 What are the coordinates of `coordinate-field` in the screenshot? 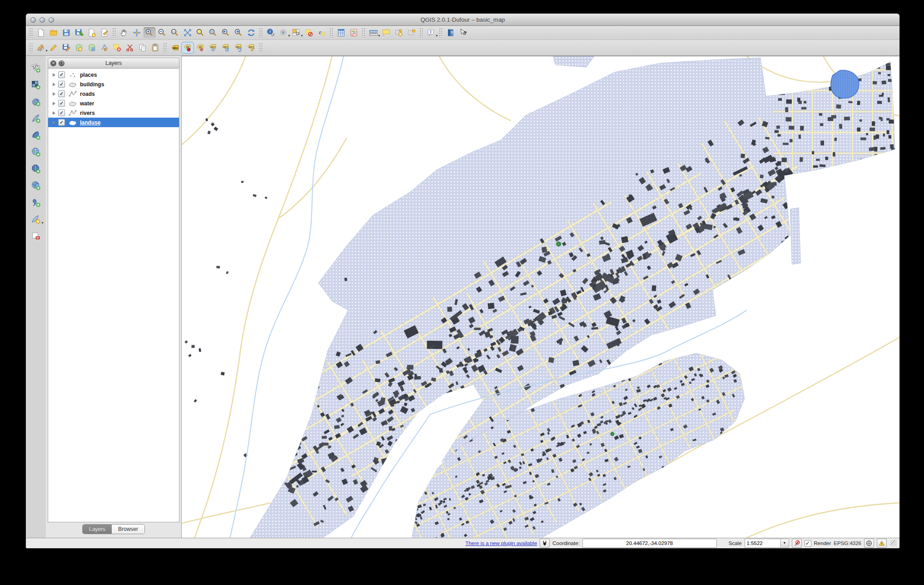 It's located at (650, 543).